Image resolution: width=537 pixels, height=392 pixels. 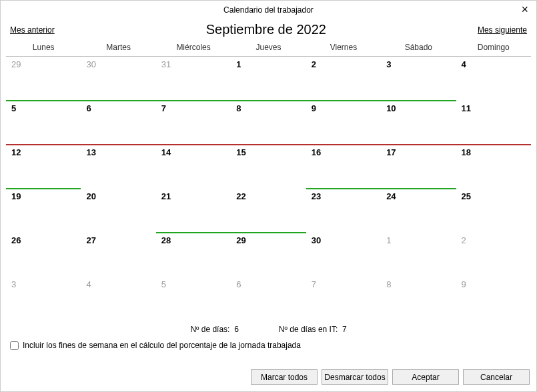 I want to click on day-number: 27, so click(x=91, y=240).